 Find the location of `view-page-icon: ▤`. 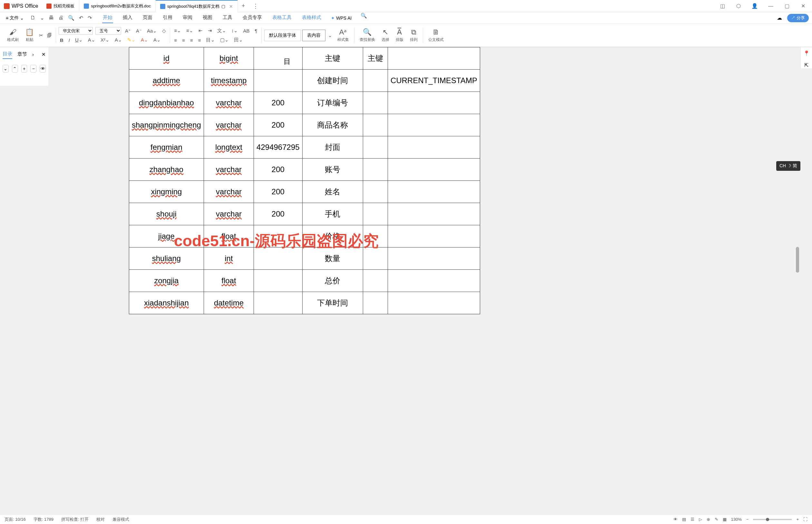

view-page-icon: ▤ is located at coordinates (684, 519).